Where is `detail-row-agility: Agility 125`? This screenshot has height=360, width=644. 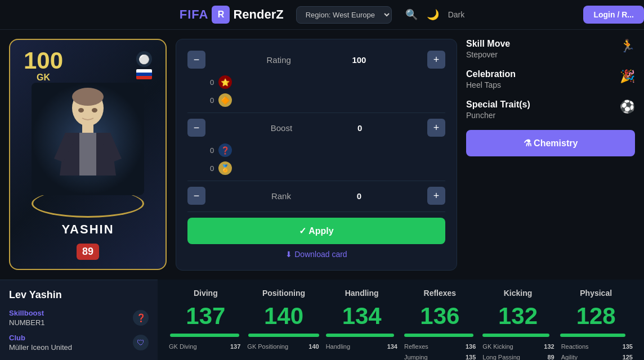
detail-row-agility: Agility 125 is located at coordinates (597, 357).